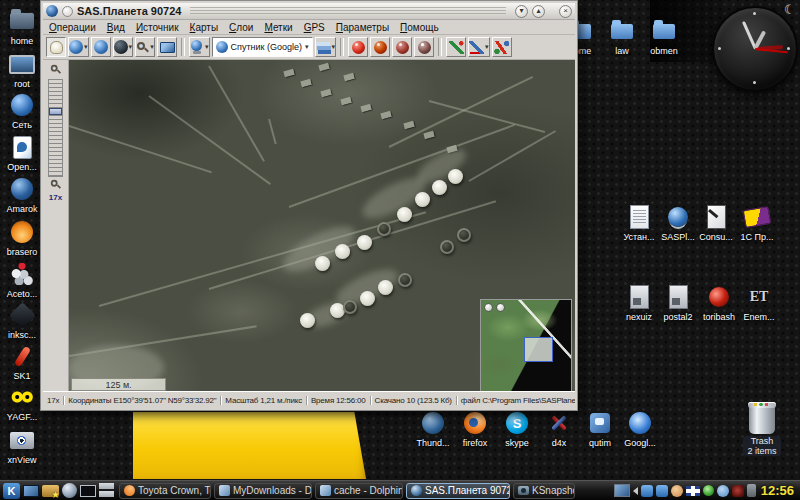 The width and height of the screenshot is (800, 500). Describe the element at coordinates (72, 28) in the screenshot. I see `menu-operations: Операции` at that location.